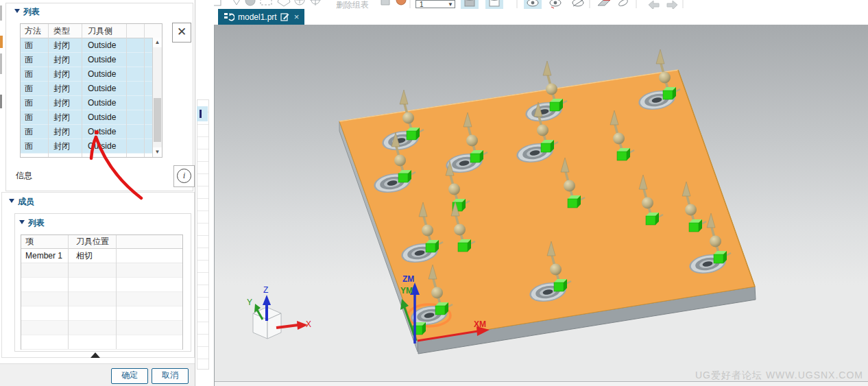  What do you see at coordinates (170, 376) in the screenshot?
I see `cancel-button: 取消` at bounding box center [170, 376].